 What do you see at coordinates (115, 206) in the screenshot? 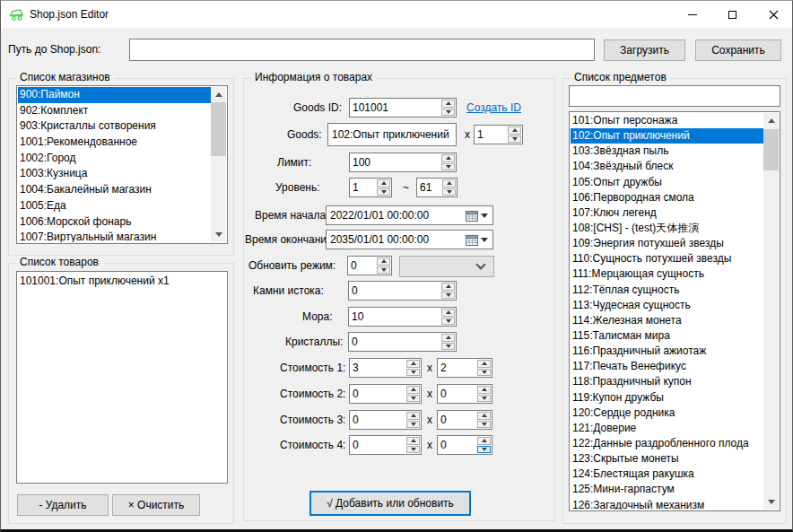
I see `list-item: 1005:Еда` at bounding box center [115, 206].